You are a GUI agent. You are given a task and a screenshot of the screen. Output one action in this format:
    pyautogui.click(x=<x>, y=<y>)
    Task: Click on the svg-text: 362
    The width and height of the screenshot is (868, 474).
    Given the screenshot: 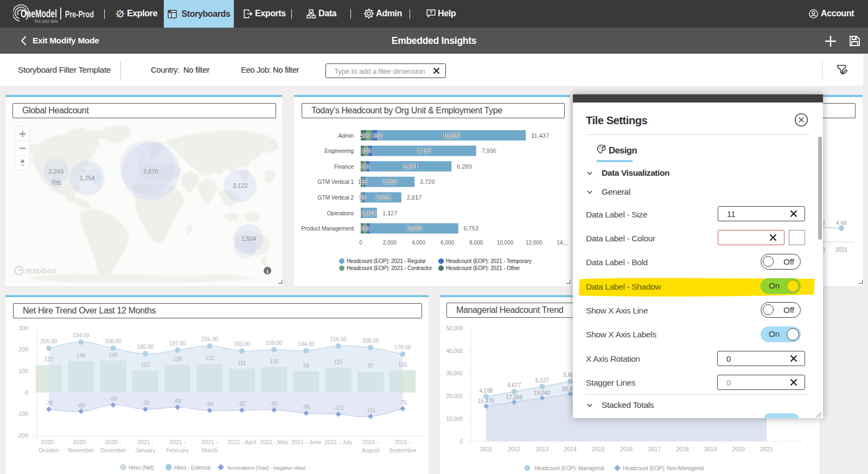 What is the action you would take?
    pyautogui.click(x=378, y=136)
    